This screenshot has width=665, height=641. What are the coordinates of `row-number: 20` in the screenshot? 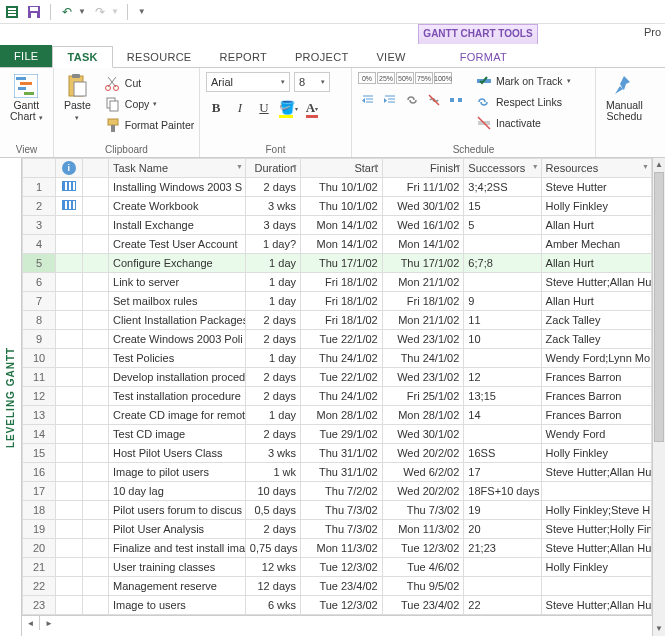 It's located at (40, 548).